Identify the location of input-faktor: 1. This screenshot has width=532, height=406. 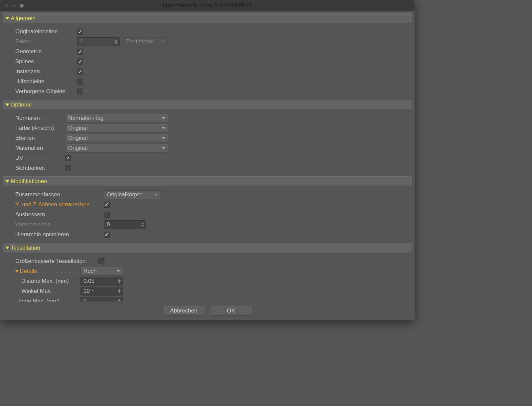
(98, 42).